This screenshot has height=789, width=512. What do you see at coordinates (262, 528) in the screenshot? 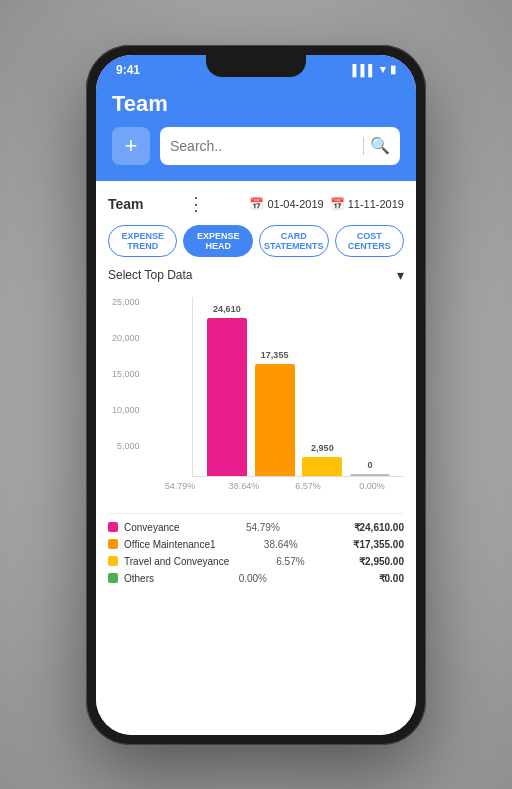
I see `legend-pct-conveyance: 54.79%` at bounding box center [262, 528].